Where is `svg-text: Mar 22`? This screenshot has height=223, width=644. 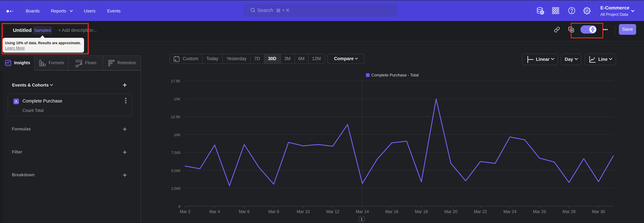
svg-text: Mar 22 is located at coordinates (480, 211).